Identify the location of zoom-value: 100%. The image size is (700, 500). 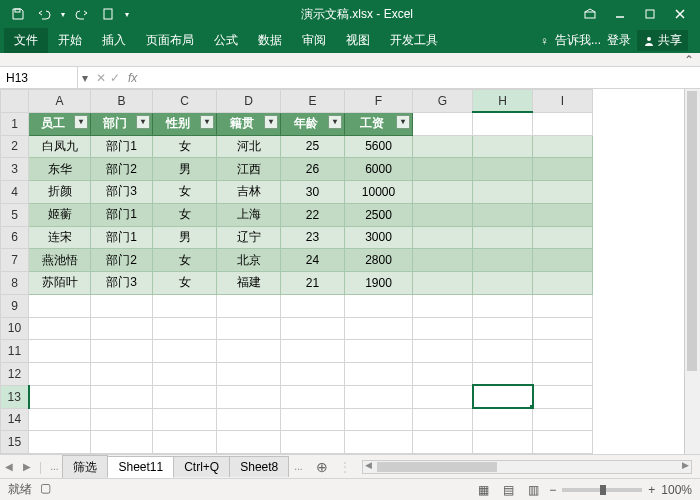
(676, 490).